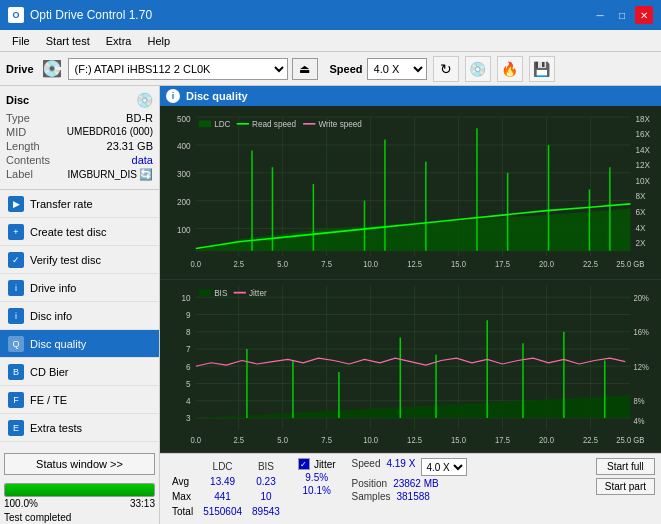 The height and width of the screenshot is (524, 661). What do you see at coordinates (173, 96) in the screenshot?
I see `disc-quality-header-icon: i` at bounding box center [173, 96].